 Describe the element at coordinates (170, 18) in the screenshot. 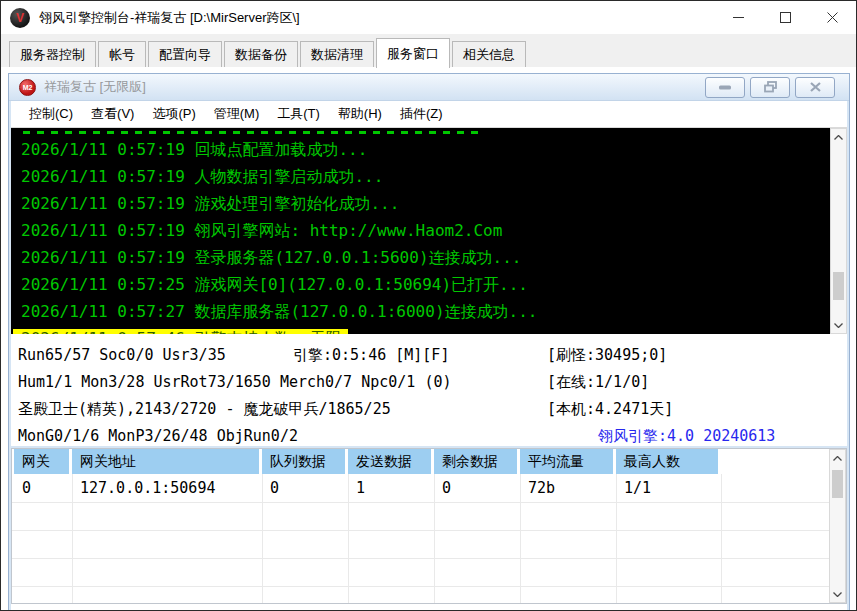

I see `window-title: 翎风引擎控制台-祥瑞复古 [D:\MirServer跨区\]` at that location.